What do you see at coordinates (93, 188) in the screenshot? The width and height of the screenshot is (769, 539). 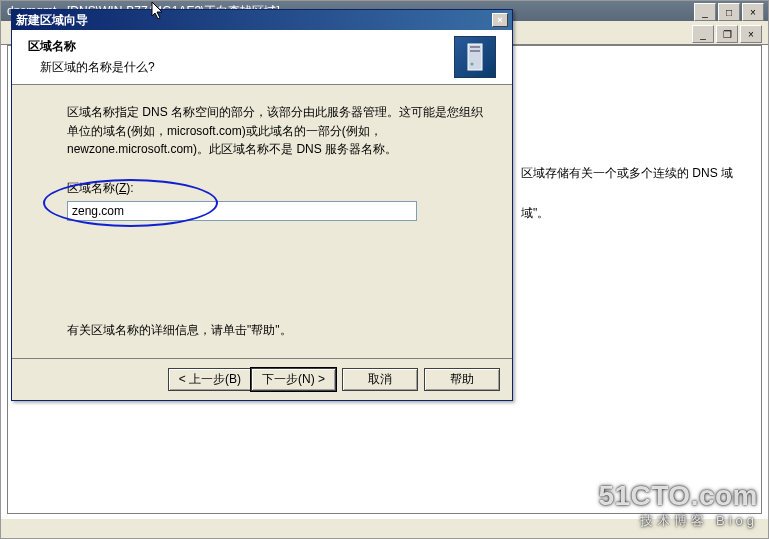 I see `field-label-pre: 区域名称(` at bounding box center [93, 188].